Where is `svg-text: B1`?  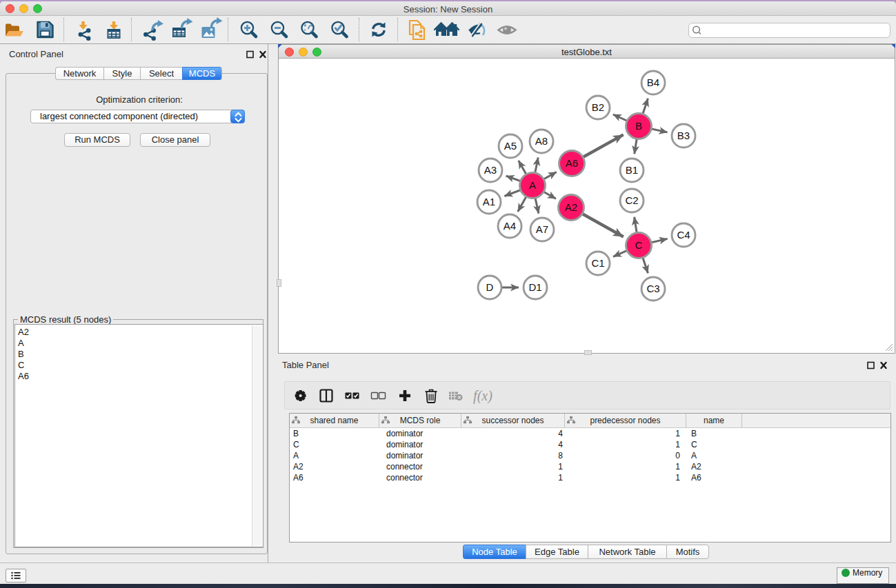 svg-text: B1 is located at coordinates (632, 170).